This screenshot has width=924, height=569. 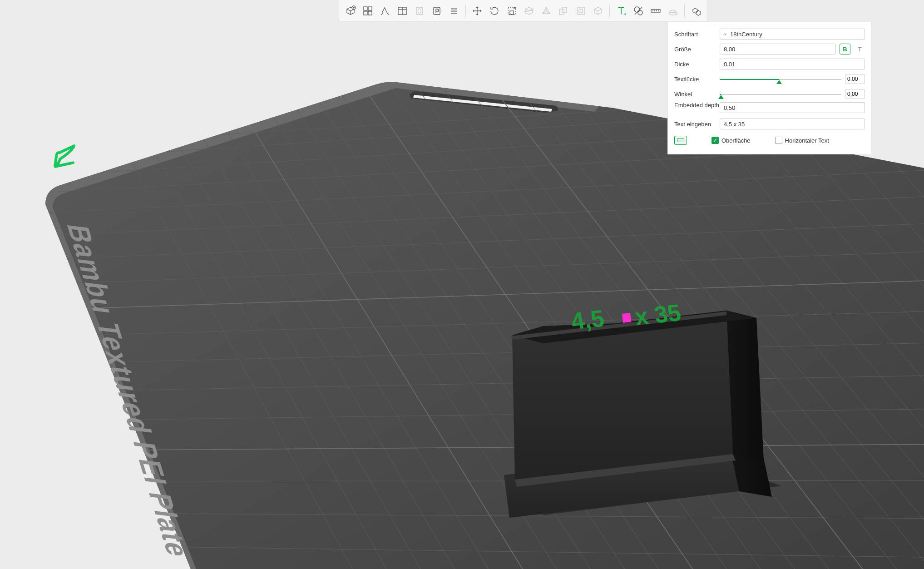 I want to click on mesh-icon, so click(x=546, y=11).